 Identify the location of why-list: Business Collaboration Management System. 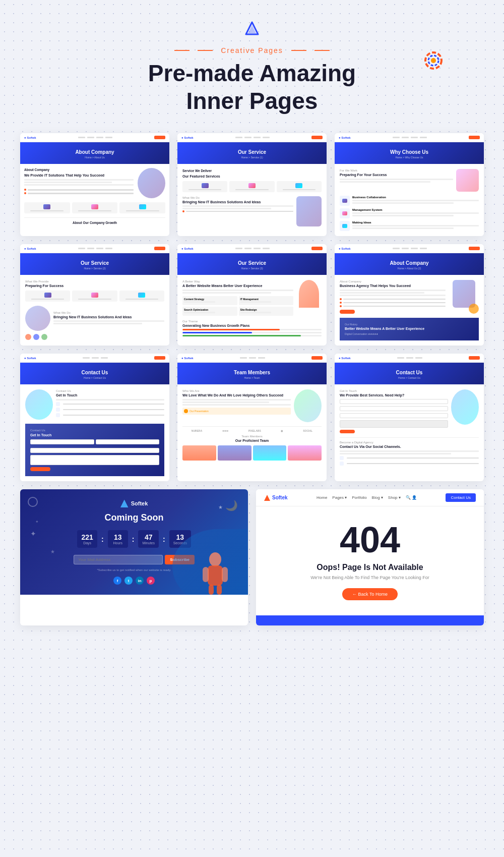
(409, 213).